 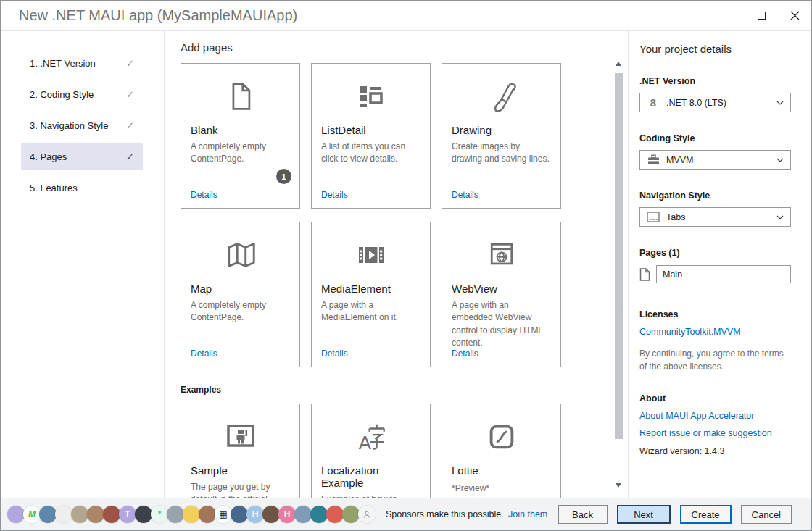 What do you see at coordinates (371, 294) in the screenshot?
I see `card-mediaelement: MediaElement A page with a MediaElement …` at bounding box center [371, 294].